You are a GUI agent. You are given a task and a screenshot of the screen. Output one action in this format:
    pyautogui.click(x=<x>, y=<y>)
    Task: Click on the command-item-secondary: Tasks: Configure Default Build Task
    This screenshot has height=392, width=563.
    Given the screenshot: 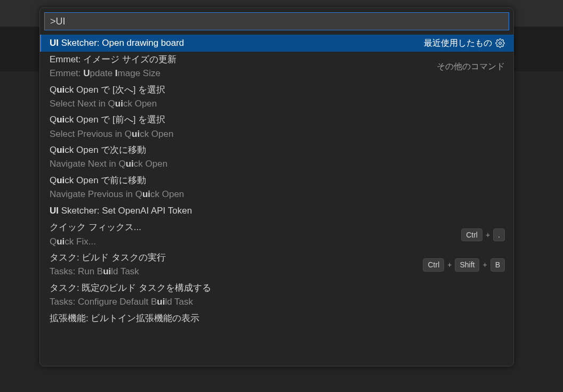 What is the action you would take?
    pyautogui.click(x=274, y=302)
    